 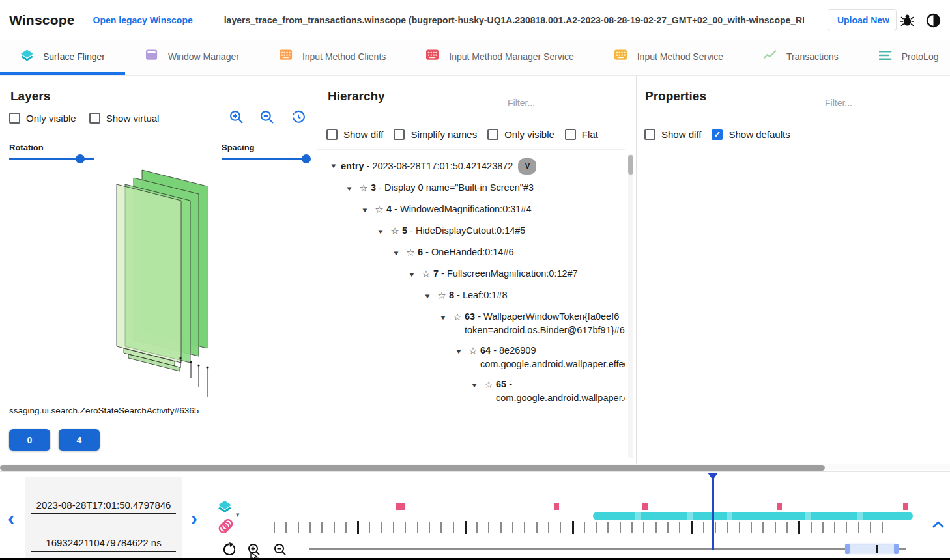 I want to click on dark-mode-icon, so click(x=933, y=21).